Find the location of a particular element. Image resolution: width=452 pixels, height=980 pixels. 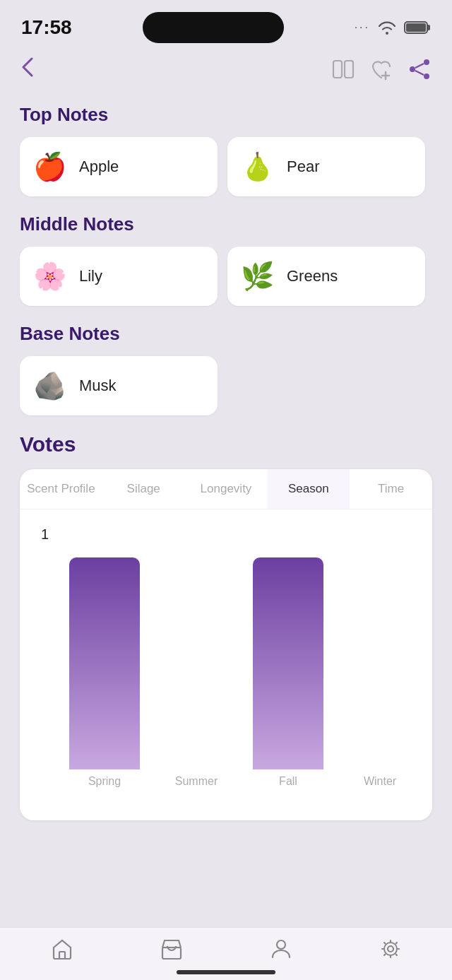

lily-label: Lily is located at coordinates (90, 276).